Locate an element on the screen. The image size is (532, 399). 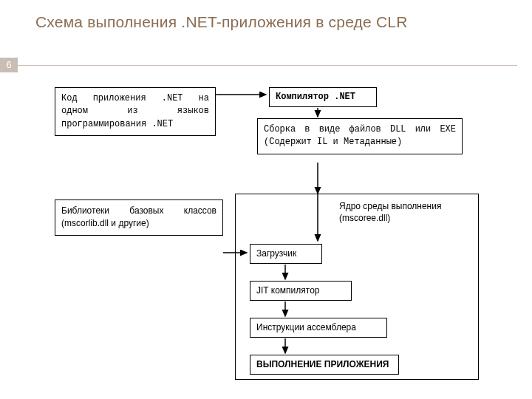
box-asm: Инструкции ассемблера is located at coordinates (318, 328).